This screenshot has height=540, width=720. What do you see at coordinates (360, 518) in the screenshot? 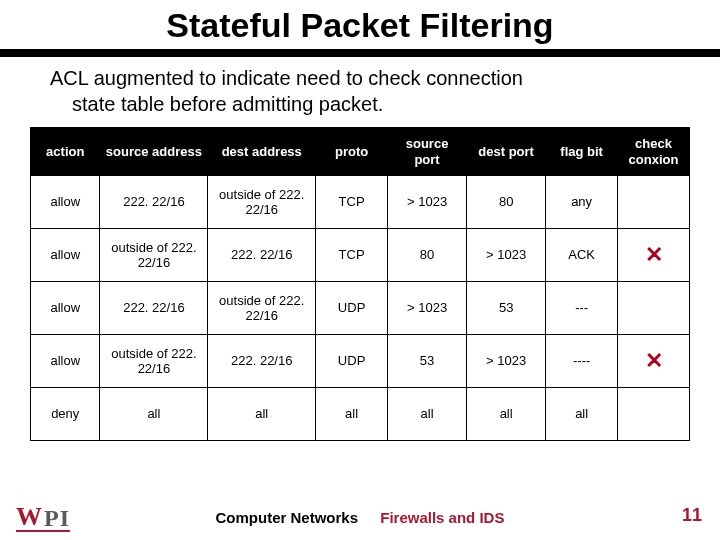
I see `footer-center: Computer Networks Firewalls and IDS` at bounding box center [360, 518].